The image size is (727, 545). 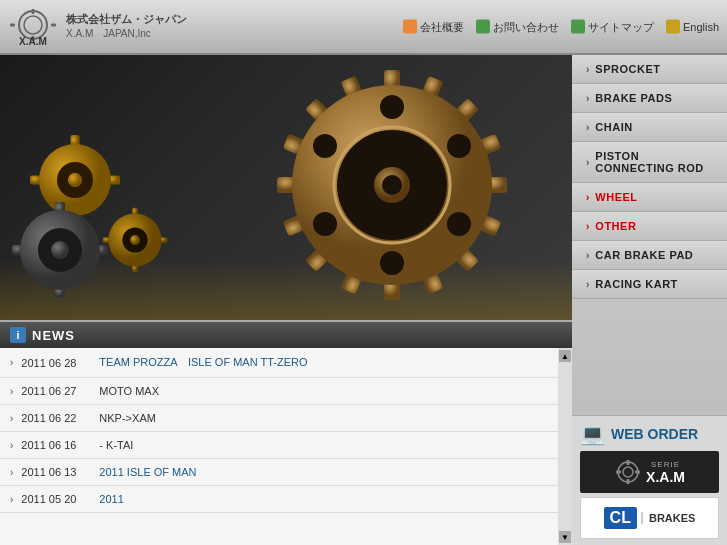 I want to click on news-header: i NEWS, so click(x=286, y=335).